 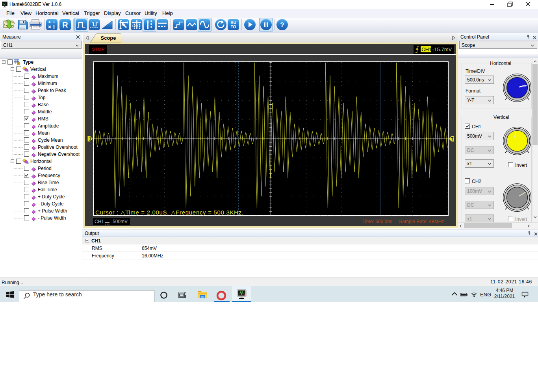 What do you see at coordinates (452, 139) in the screenshot?
I see `svg-text: T` at bounding box center [452, 139].